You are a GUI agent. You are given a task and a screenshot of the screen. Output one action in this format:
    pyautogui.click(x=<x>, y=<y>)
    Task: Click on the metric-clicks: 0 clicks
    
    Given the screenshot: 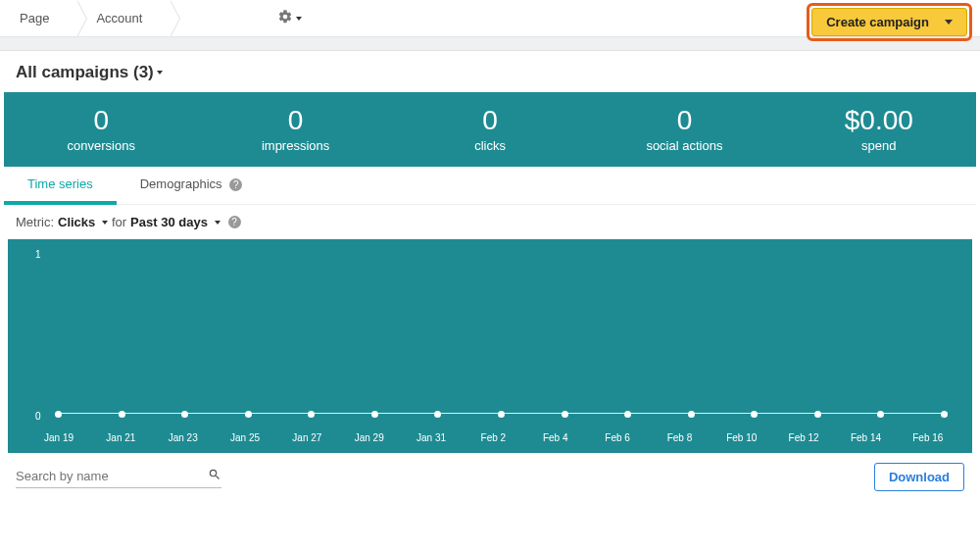 What is the action you would take?
    pyautogui.click(x=490, y=129)
    